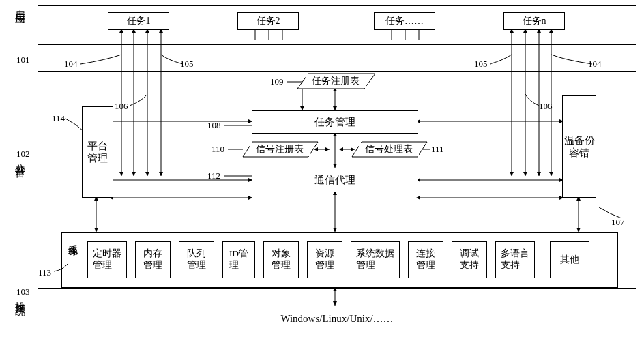 This screenshot has height=341, width=644. Describe the element at coordinates (534, 21) in the screenshot. I see `task-n: 任务n` at that location.